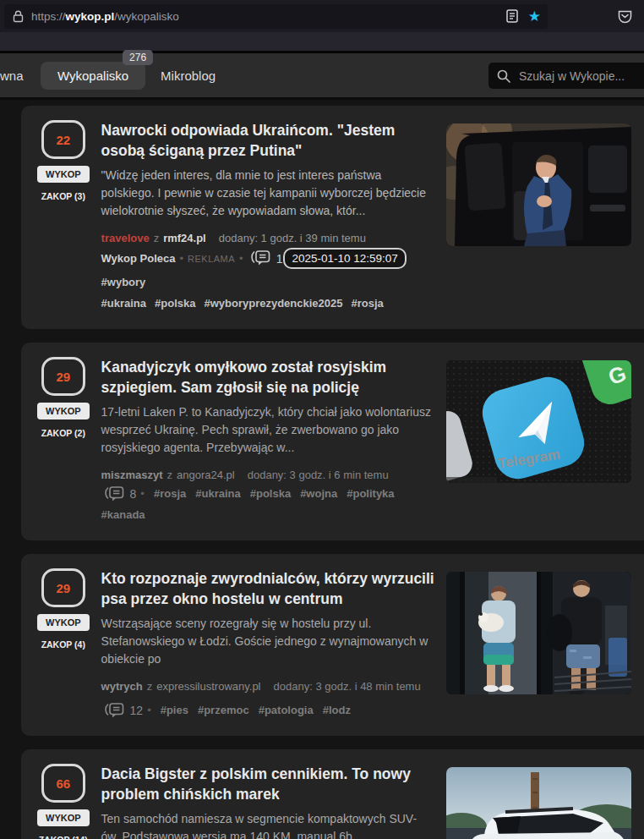 The height and width of the screenshot is (839, 644). I want to click on article-excerpt: Wstrząsające sceny rozegrały się w hoste…, so click(267, 641).